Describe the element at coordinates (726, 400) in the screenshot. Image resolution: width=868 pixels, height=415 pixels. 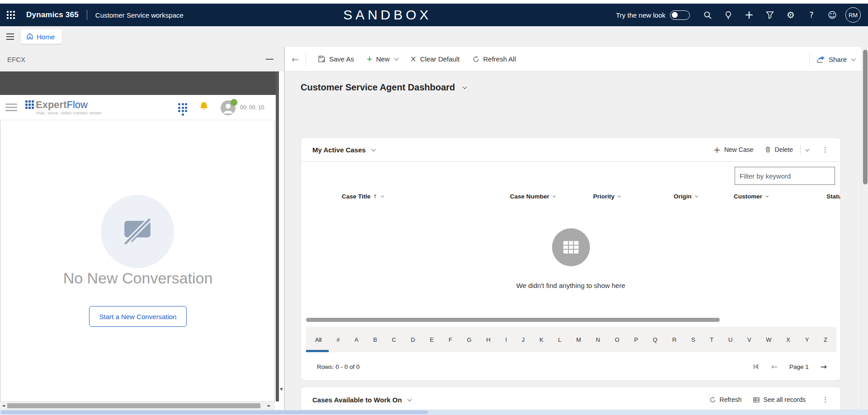
I see `refresh-button: Refresh` at that location.